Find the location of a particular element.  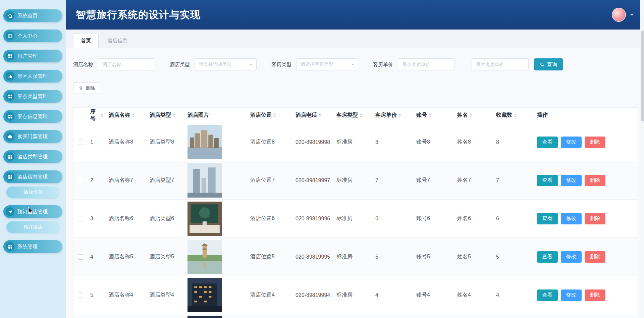

search-button-label: 查询 is located at coordinates (552, 64).